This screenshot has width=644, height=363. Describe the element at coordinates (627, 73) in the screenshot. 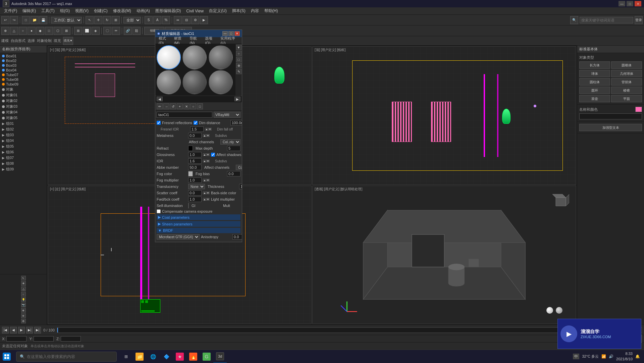

I see `rp-btn-geosphere: 几何球体` at that location.